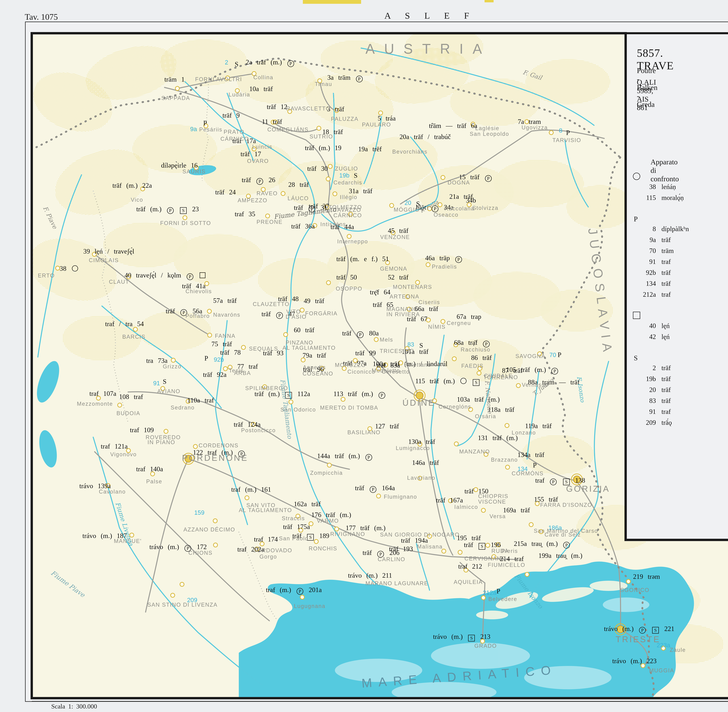  I want to click on place-name: IN PIANO, so click(161, 442).